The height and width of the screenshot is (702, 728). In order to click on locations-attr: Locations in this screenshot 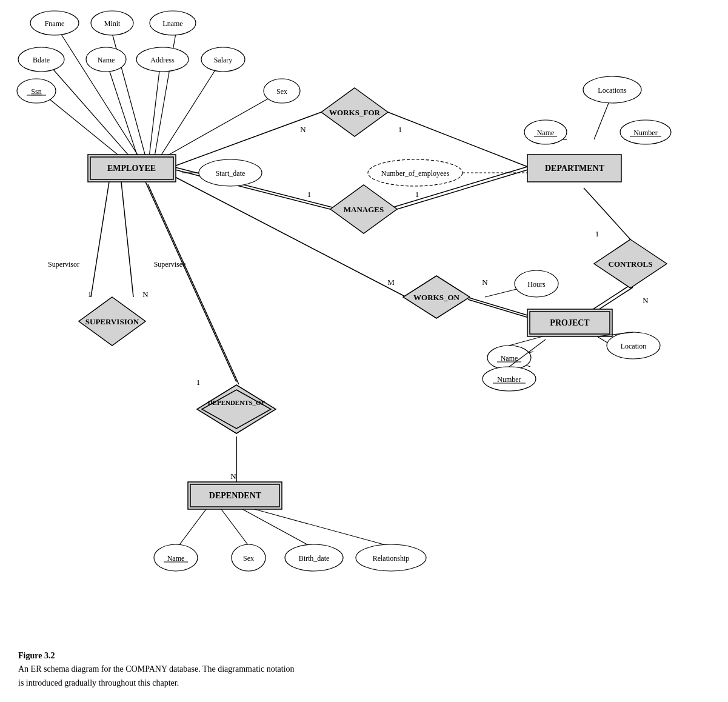, I will do `click(612, 90)`.